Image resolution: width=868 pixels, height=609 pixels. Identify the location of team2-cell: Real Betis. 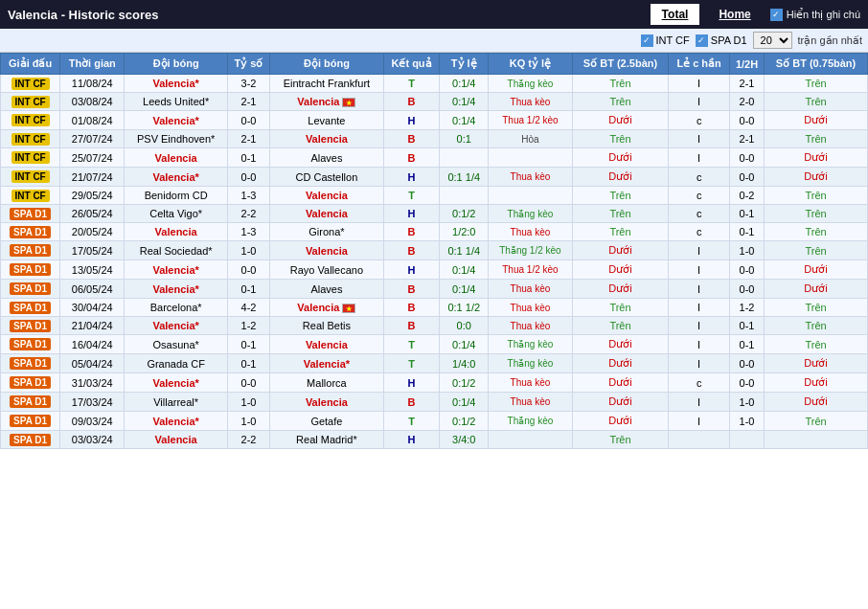
(328, 326).